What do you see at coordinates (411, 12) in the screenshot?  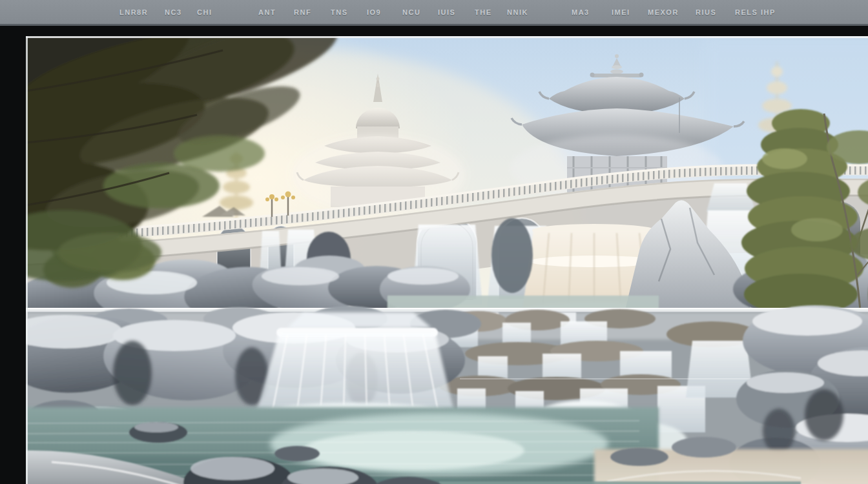 I see `menu-item: NCU` at bounding box center [411, 12].